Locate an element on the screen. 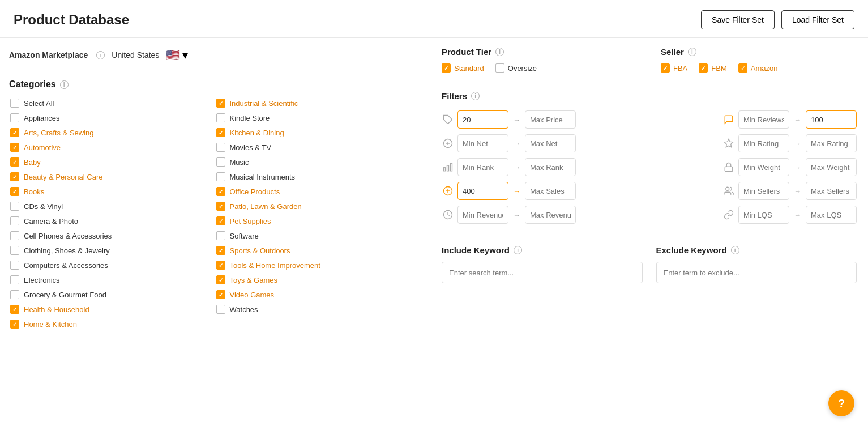  seller-fbm-checkbox is located at coordinates (703, 68).